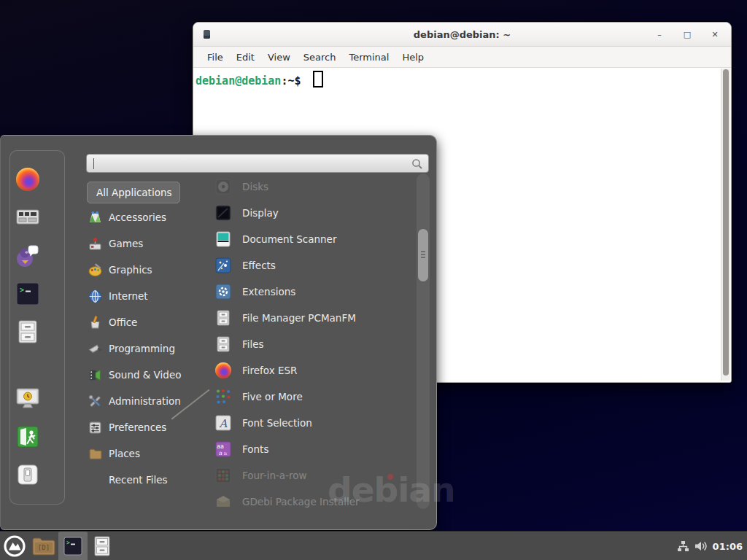 This screenshot has width=747, height=560. Describe the element at coordinates (28, 332) in the screenshot. I see `file-cabinet-icon` at that location.